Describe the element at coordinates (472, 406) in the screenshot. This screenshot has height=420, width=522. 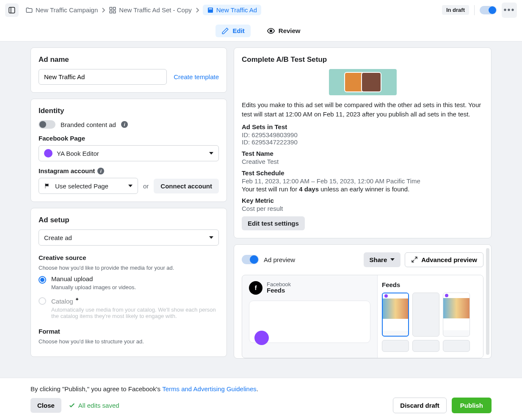
I see `publish-button: Publish` at that location.